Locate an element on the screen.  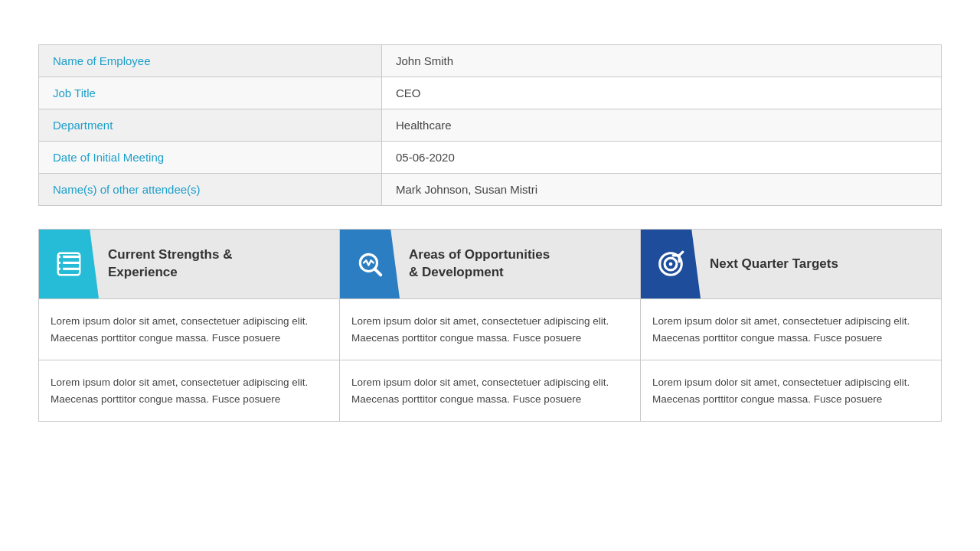
info-value: 05-06-2020 is located at coordinates (662, 158).